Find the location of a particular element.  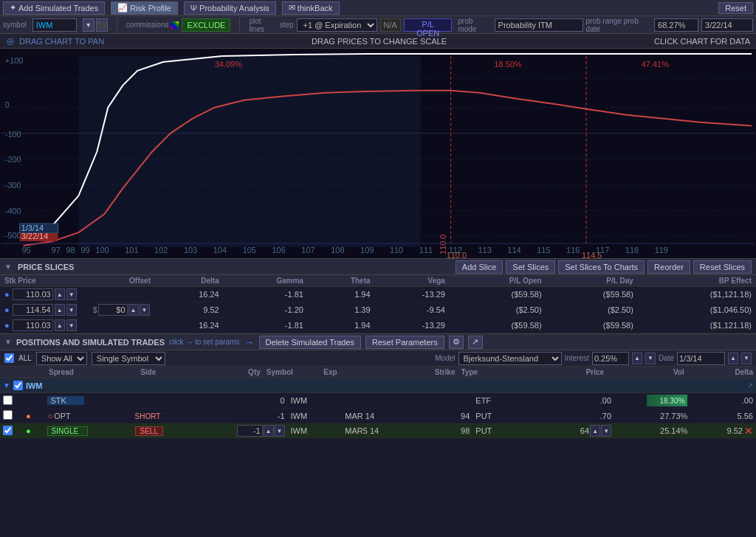

single-qty-input is located at coordinates (250, 431).